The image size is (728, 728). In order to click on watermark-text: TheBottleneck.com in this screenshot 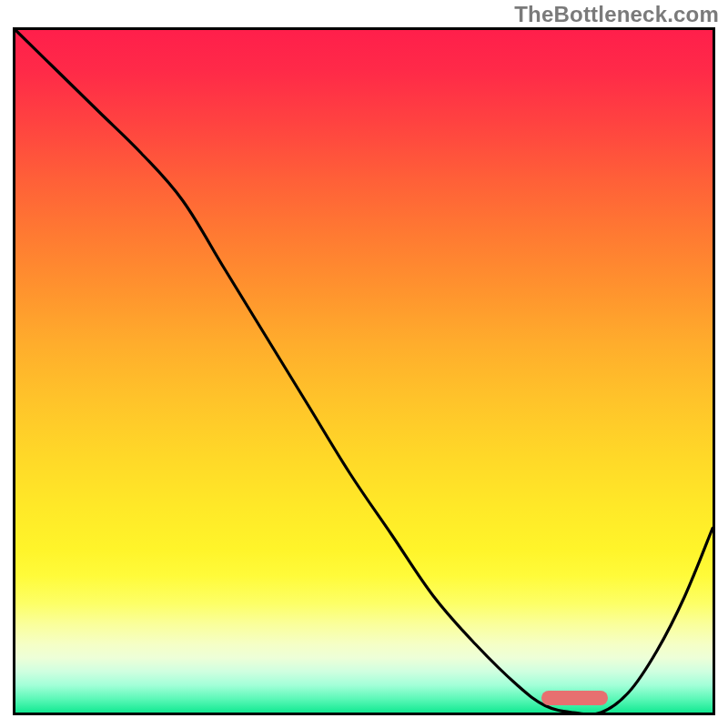, I will do `click(617, 15)`.